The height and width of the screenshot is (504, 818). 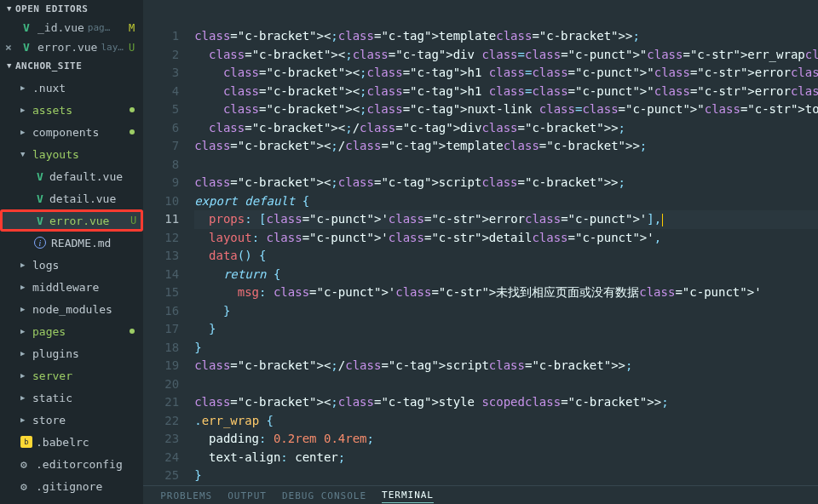 What do you see at coordinates (49, 89) in the screenshot?
I see `item-name: .nuxt` at bounding box center [49, 89].